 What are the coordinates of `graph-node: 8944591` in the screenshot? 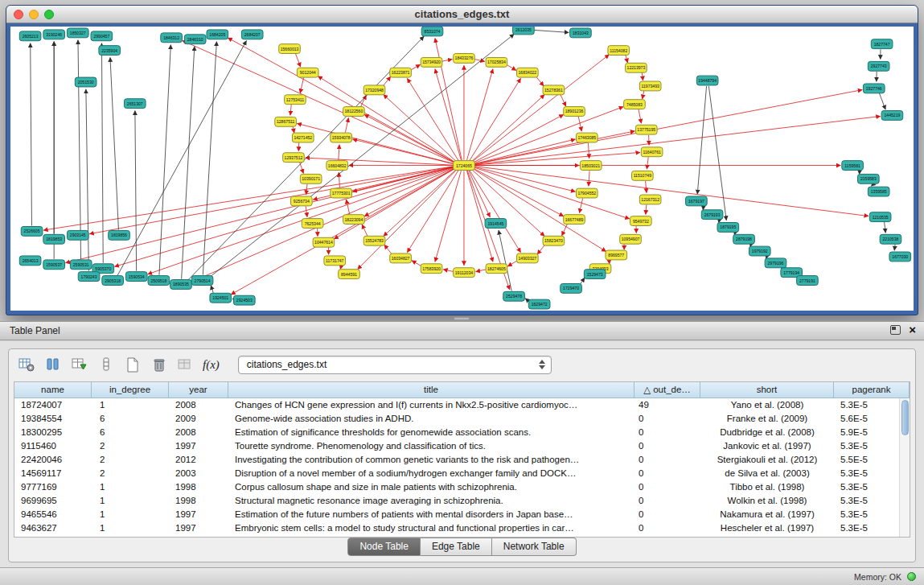 It's located at (349, 274).